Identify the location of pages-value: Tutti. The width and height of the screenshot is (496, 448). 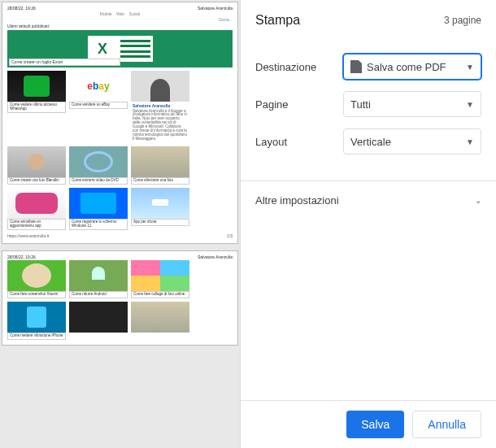
(361, 104).